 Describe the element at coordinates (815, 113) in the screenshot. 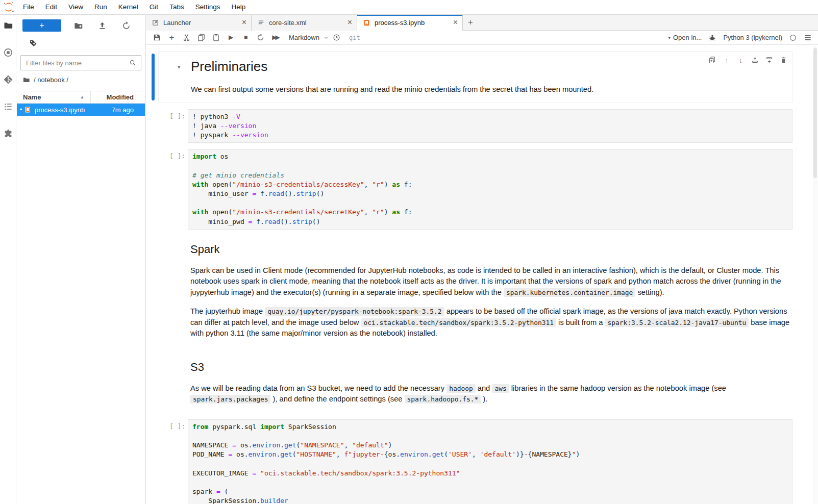

I see `scrollbar-thumb` at that location.